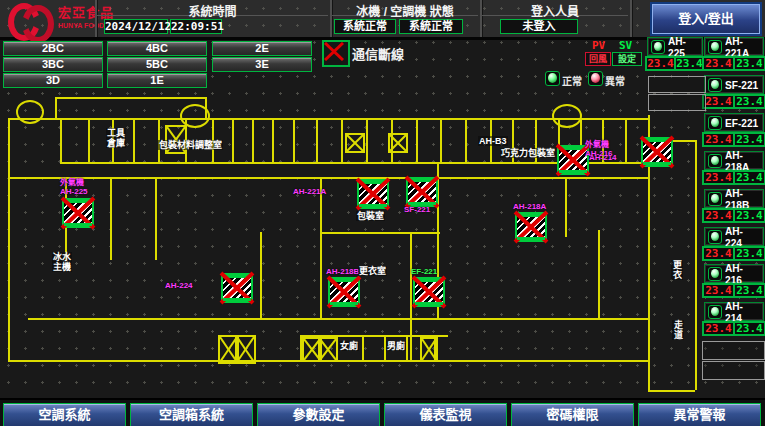  What do you see at coordinates (53, 64) in the screenshot?
I see `floor-button-3bc: 3BC` at bounding box center [53, 64].